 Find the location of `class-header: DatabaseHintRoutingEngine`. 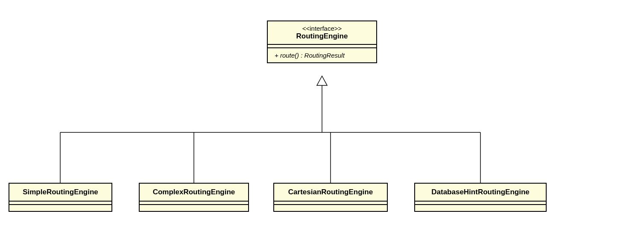

class-header: DatabaseHintRoutingEngine is located at coordinates (480, 193).